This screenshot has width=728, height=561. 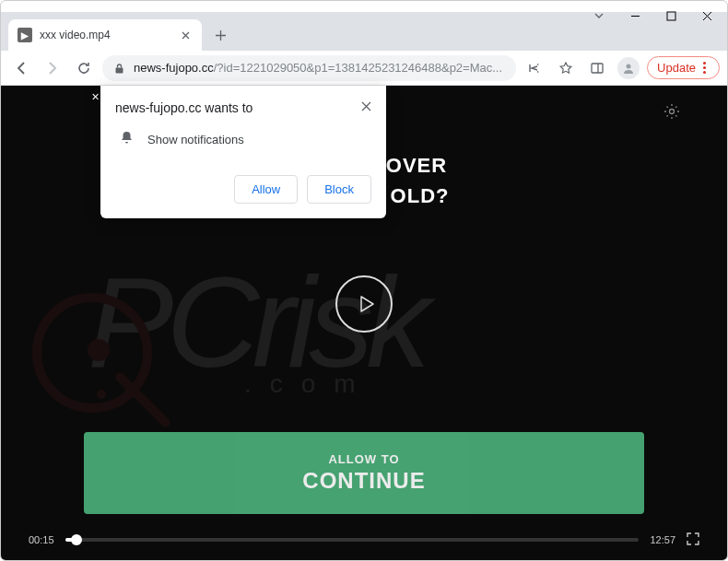 I want to click on permission-title: news-fujopo.cc wants to, so click(x=184, y=108).